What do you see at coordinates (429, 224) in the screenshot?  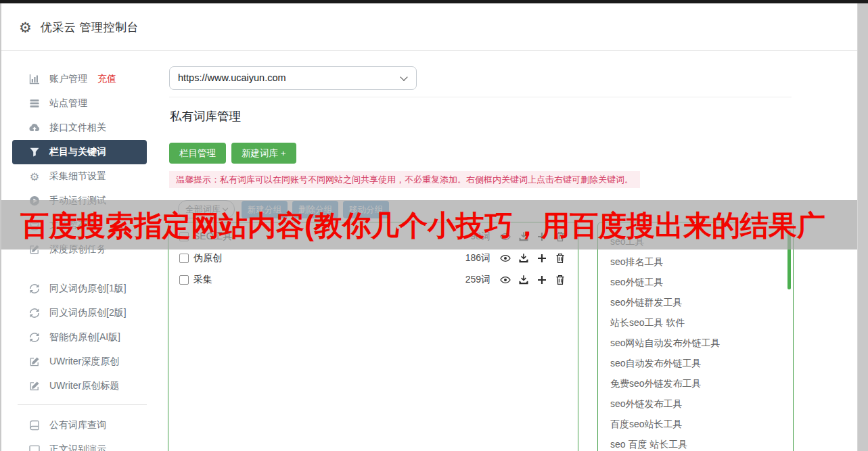 I see `overlay-banner: 百度搜索指定网站内容(教你几个小技巧，用百度搜出来的结果广` at bounding box center [429, 224].